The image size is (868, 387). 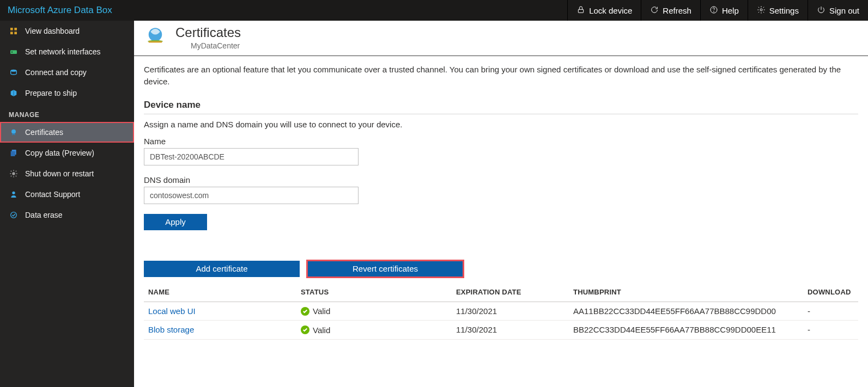 I want to click on sidebar-item-label: Copy data (Preview), so click(x=60, y=153).